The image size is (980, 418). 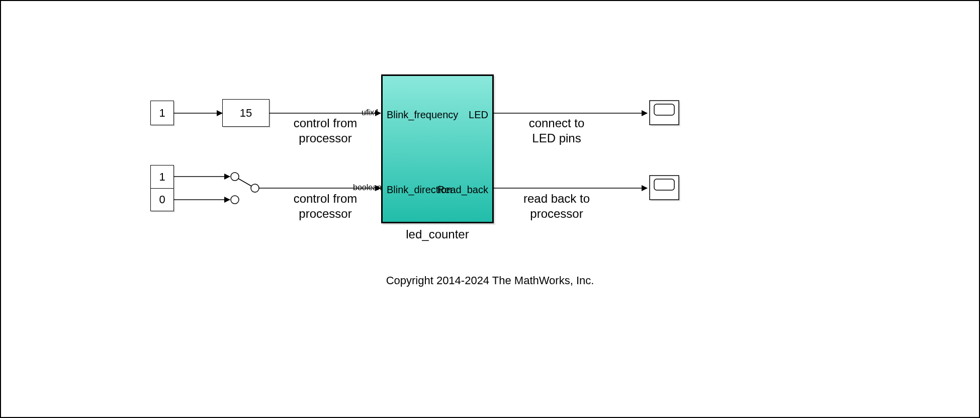 What do you see at coordinates (162, 113) in the screenshot?
I see `constant-block-top-value: 1` at bounding box center [162, 113].